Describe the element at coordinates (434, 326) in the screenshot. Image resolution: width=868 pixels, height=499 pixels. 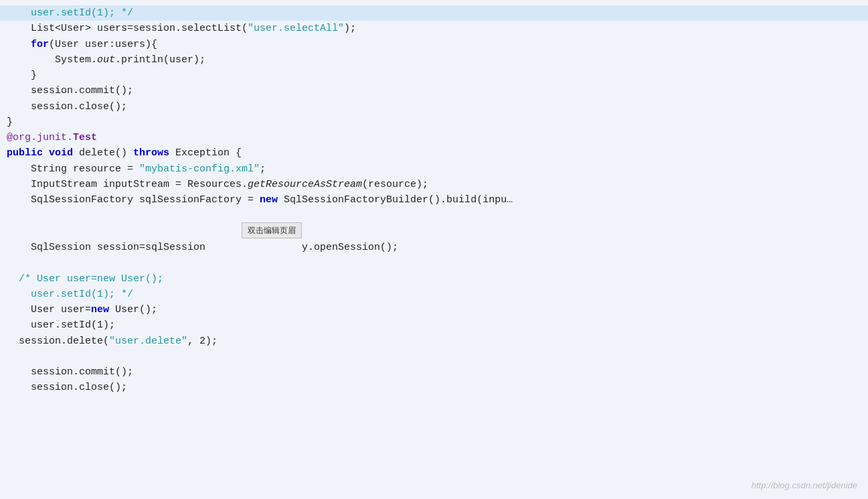
I see `code-line-19: user.setId(1);` at that location.